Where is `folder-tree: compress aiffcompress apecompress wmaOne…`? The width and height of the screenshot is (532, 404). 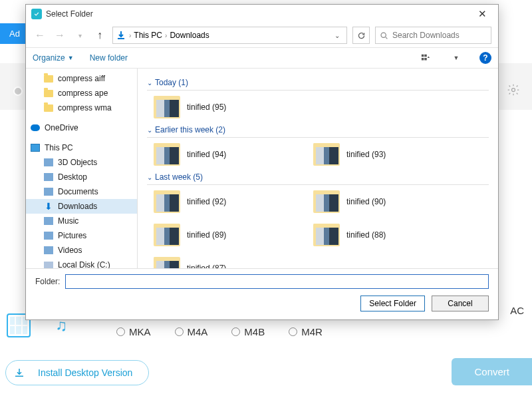 folder-tree: compress aiffcompress apecompress wmaOne… is located at coordinates (82, 168).